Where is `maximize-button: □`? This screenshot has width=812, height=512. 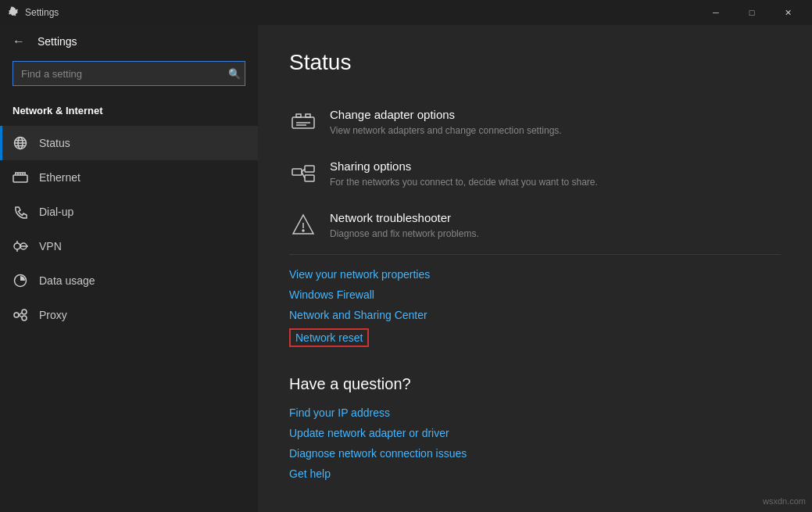
maximize-button: □ is located at coordinates (752, 13).